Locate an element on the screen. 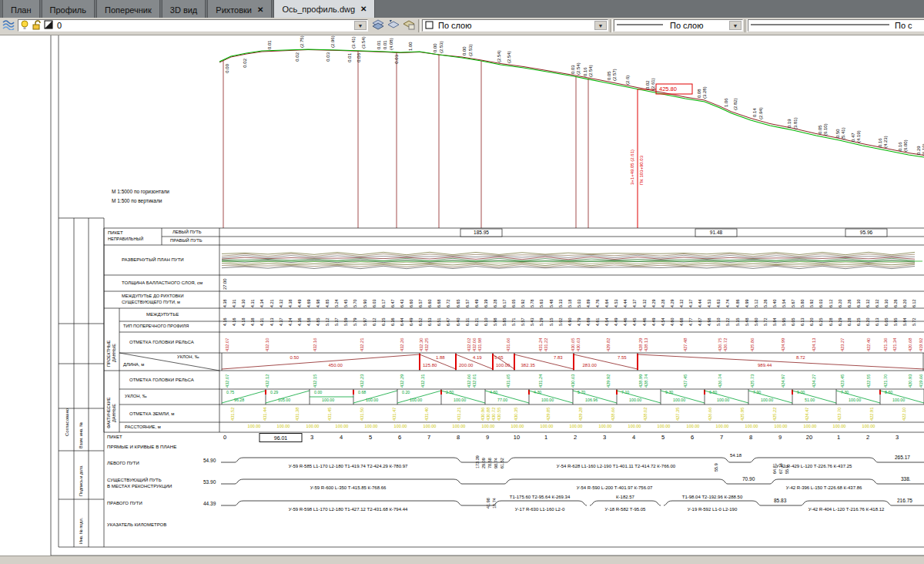 This screenshot has height=564, width=924. rail-elevation-proj: 421.36 is located at coordinates (886, 345).